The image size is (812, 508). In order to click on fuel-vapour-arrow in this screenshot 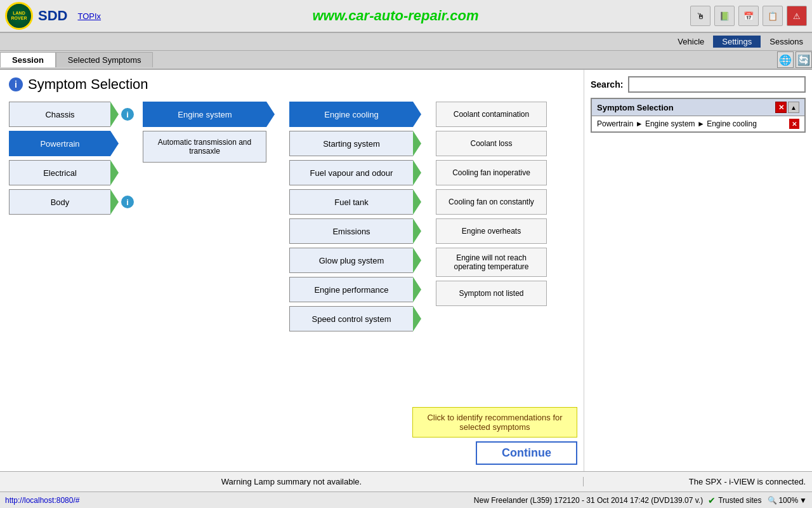, I will do `click(417, 173)`.